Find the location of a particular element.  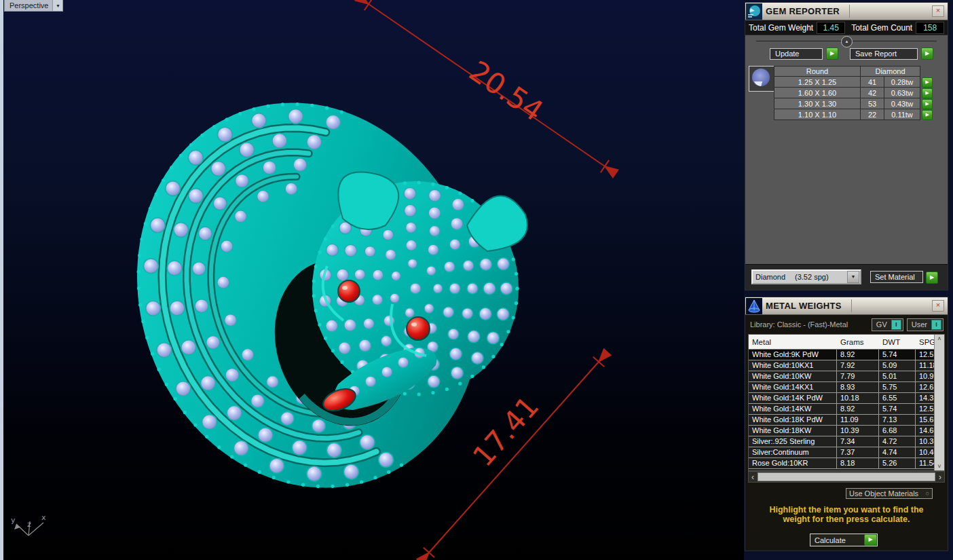

calculate-button: Calculate ▶ is located at coordinates (844, 540).